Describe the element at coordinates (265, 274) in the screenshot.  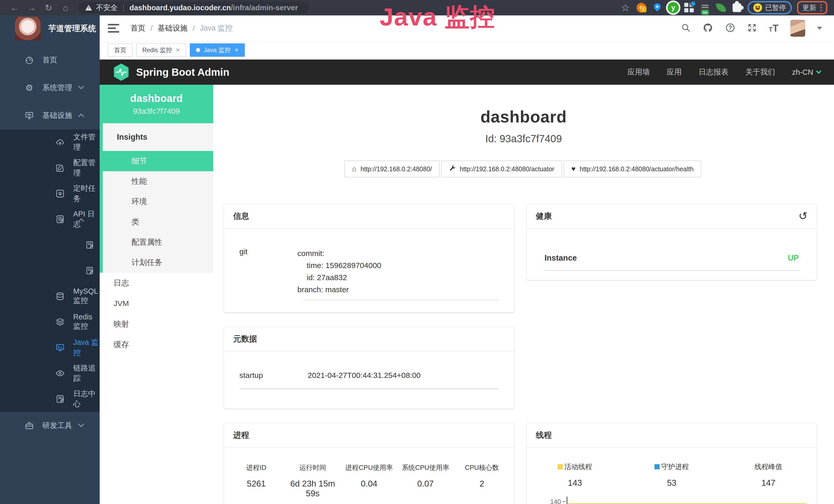
I see `info-key: git` at that location.